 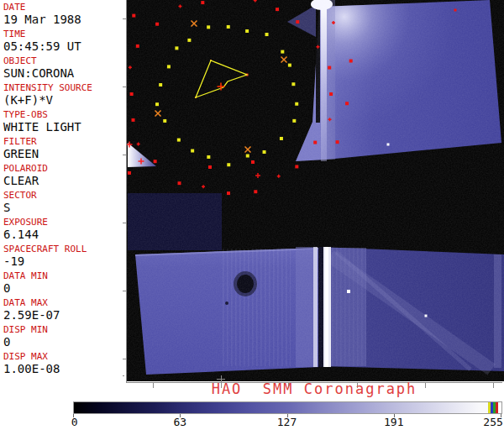 I want to click on metadata-field-disp-max: DISP MAX1.00E-08, so click(x=61, y=363).